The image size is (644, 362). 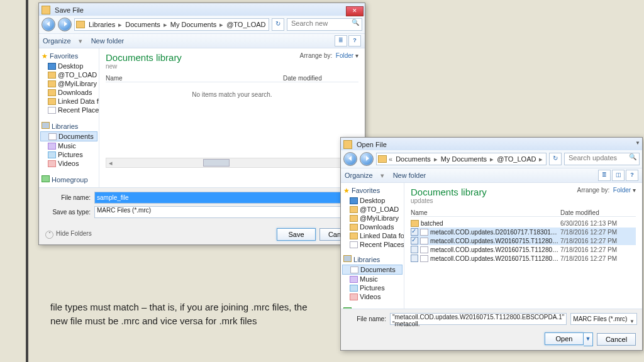 I want to click on crumb: Libraries, so click(x=102, y=25).